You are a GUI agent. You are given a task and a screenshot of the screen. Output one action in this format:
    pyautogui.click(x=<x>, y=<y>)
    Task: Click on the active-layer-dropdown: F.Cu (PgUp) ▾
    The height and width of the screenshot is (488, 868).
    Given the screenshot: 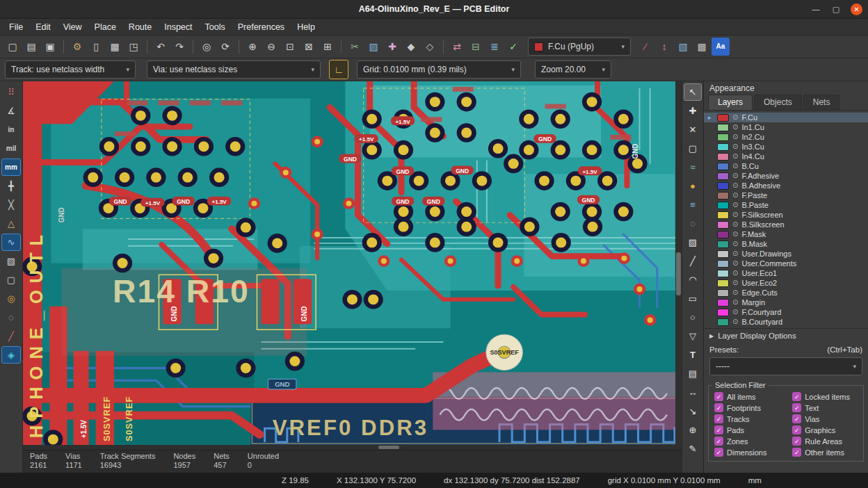 What is the action you would take?
    pyautogui.click(x=579, y=47)
    